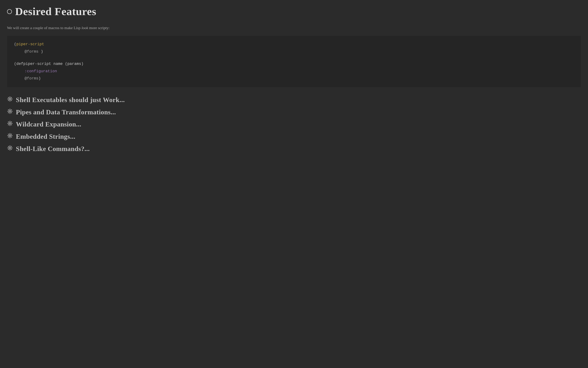  Describe the element at coordinates (294, 112) in the screenshot. I see `list-item: ❊ Pipes and Data Transformations...` at that location.